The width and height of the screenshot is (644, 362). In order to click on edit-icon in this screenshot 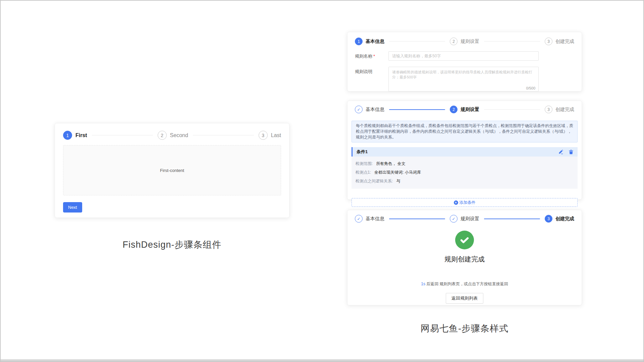, I will do `click(561, 152)`.